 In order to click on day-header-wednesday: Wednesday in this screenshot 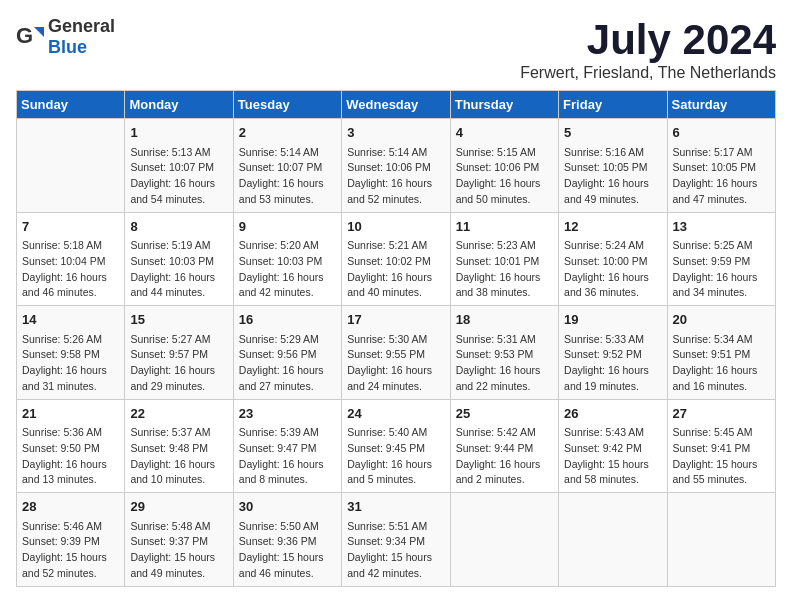, I will do `click(396, 105)`.